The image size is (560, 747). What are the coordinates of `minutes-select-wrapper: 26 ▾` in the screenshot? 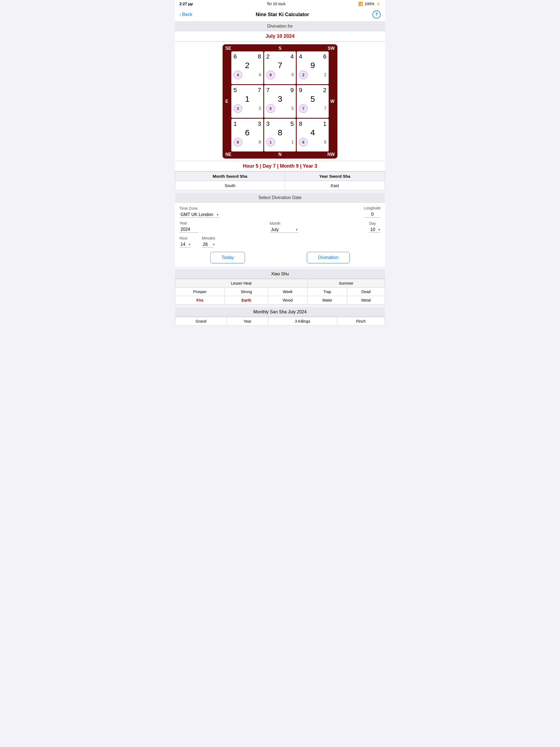 It's located at (208, 244).